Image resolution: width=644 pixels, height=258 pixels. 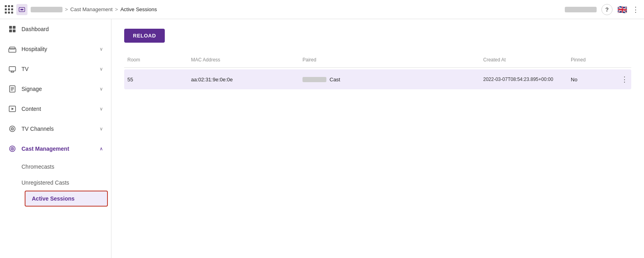 What do you see at coordinates (283, 10) in the screenshot?
I see `topbar-left: > Cast Management > Active Sessions` at bounding box center [283, 10].